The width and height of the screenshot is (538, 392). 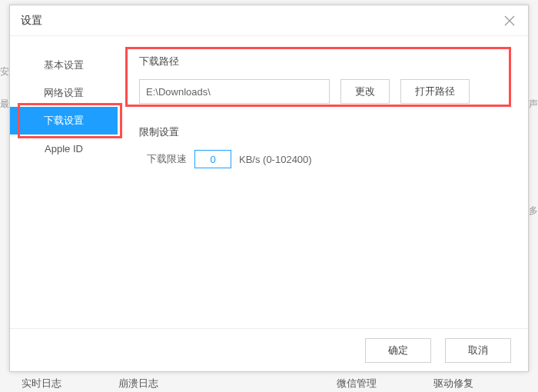 I want to click on speed-limit-range: KB/s (0-102400), so click(x=275, y=160).